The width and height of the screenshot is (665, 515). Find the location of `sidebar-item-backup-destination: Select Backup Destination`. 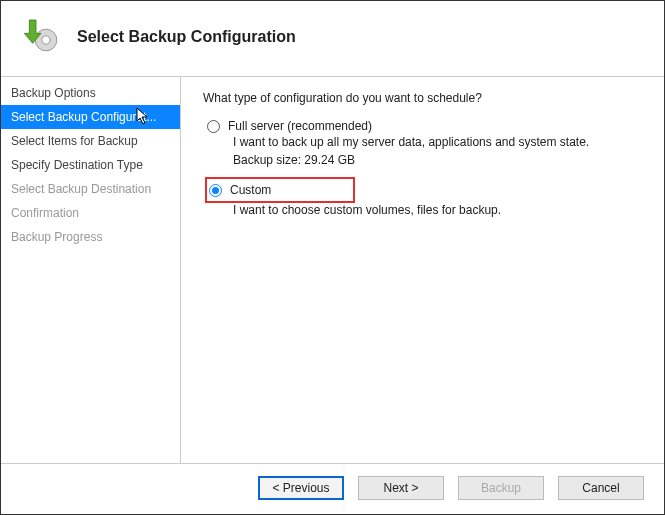

sidebar-item-backup-destination: Select Backup Destination is located at coordinates (90, 189).